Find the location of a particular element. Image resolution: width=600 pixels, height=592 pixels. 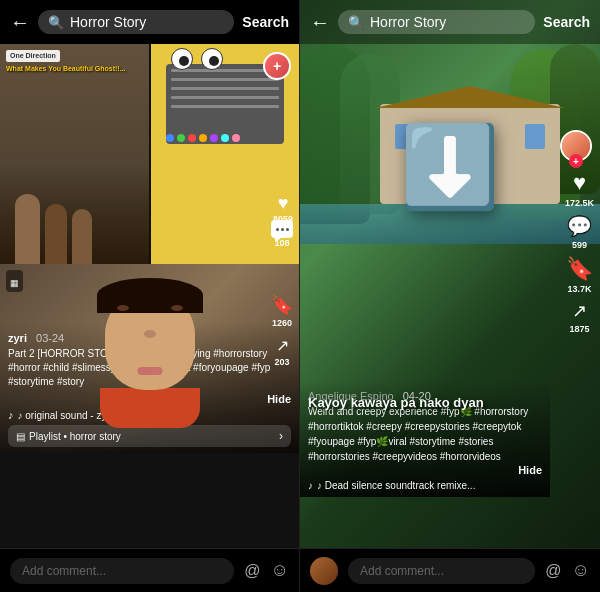

right-overlay-text: Kayoy kawaya pa nako dyan is located at coordinates (396, 404).